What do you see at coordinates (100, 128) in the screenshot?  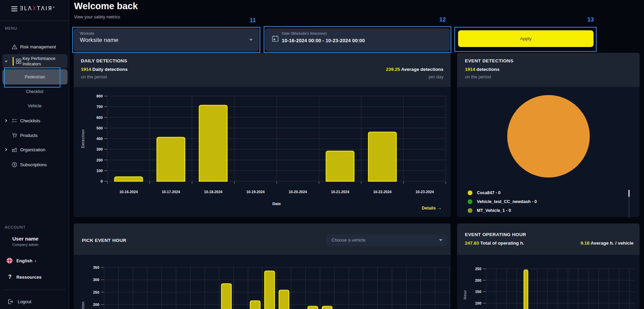 I see `svg-text: 500` at bounding box center [100, 128].